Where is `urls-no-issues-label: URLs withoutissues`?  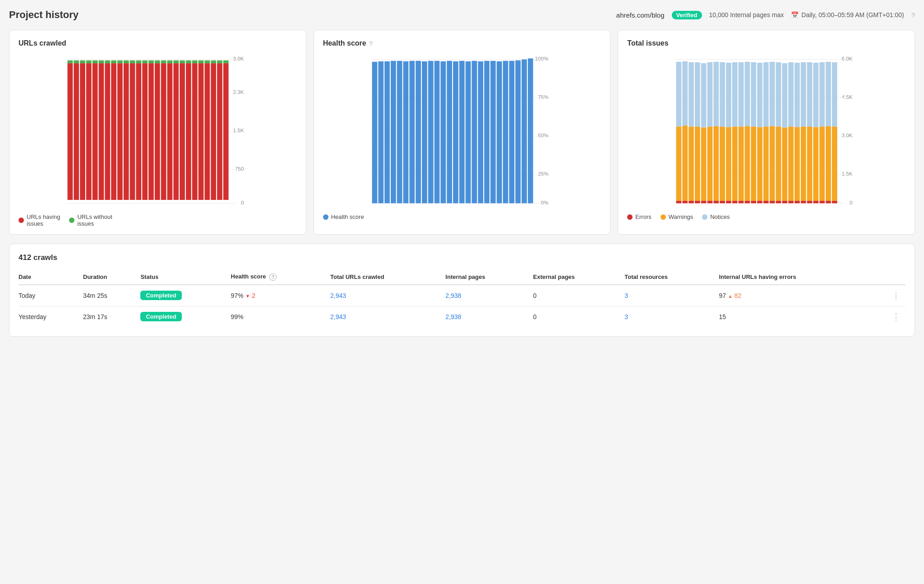
urls-no-issues-label: URLs withoutissues is located at coordinates (95, 220).